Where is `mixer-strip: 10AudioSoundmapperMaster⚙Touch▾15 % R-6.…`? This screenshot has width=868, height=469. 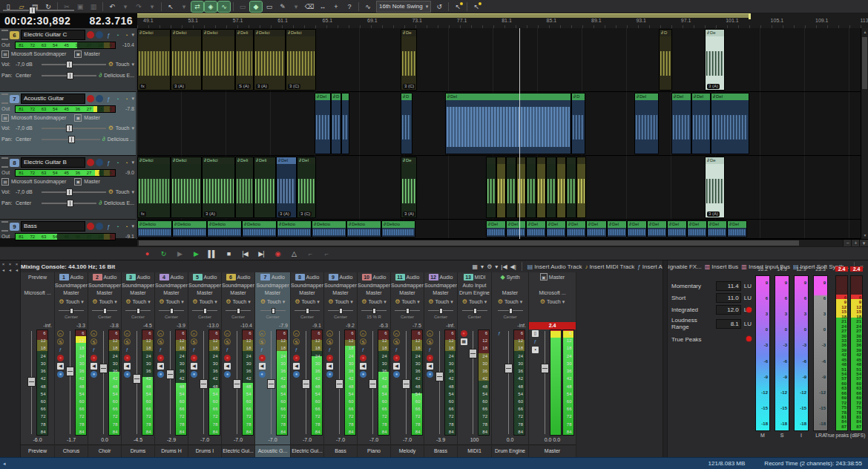 mixer-strip: 10AudioSoundmapperMaster⚙Touch▾15 % R-6.… is located at coordinates (374, 365).